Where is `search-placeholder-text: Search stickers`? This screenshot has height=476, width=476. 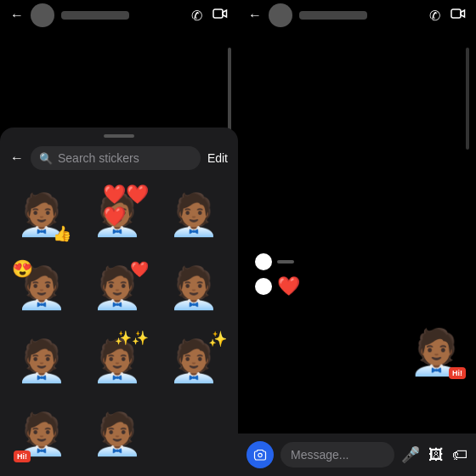 search-placeholder-text: Search stickers is located at coordinates (99, 158).